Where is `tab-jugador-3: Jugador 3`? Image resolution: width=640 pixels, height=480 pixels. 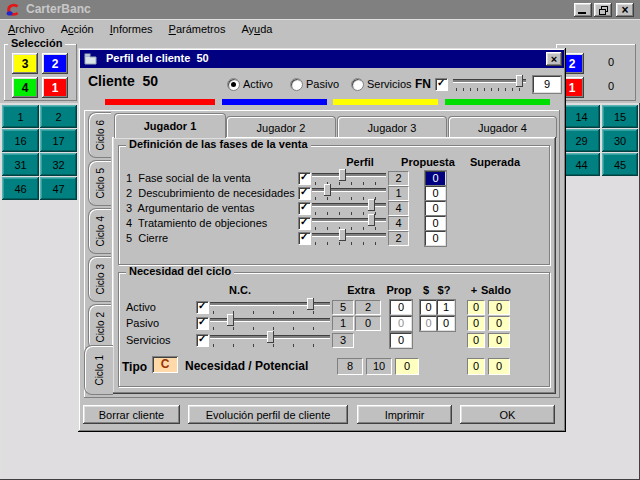 tab-jugador-3: Jugador 3 is located at coordinates (392, 127).